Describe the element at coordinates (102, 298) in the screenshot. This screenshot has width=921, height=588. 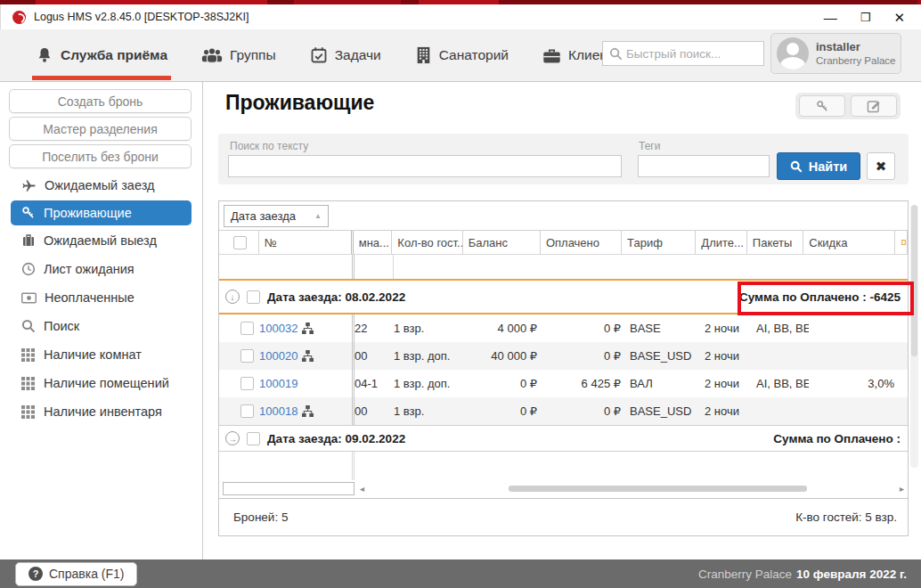
I see `sidebar-item-unpaid: Неоплаченные` at that location.